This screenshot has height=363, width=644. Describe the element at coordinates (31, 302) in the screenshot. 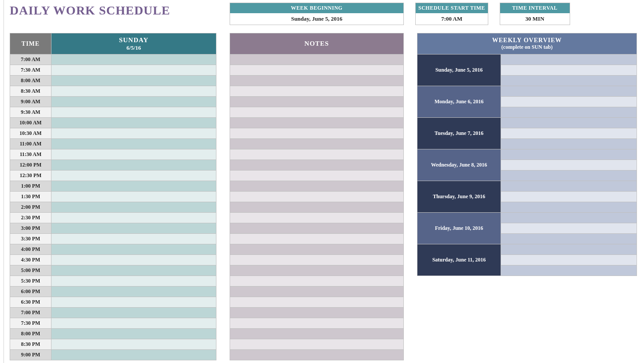

I see `schedule-time-cell: 6:30 PM` at that location.